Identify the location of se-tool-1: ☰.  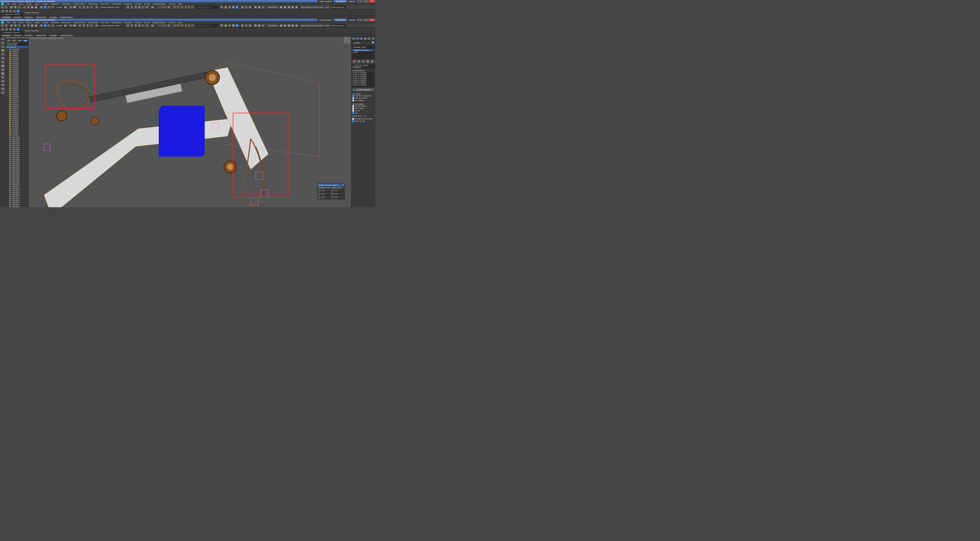
(8, 40).